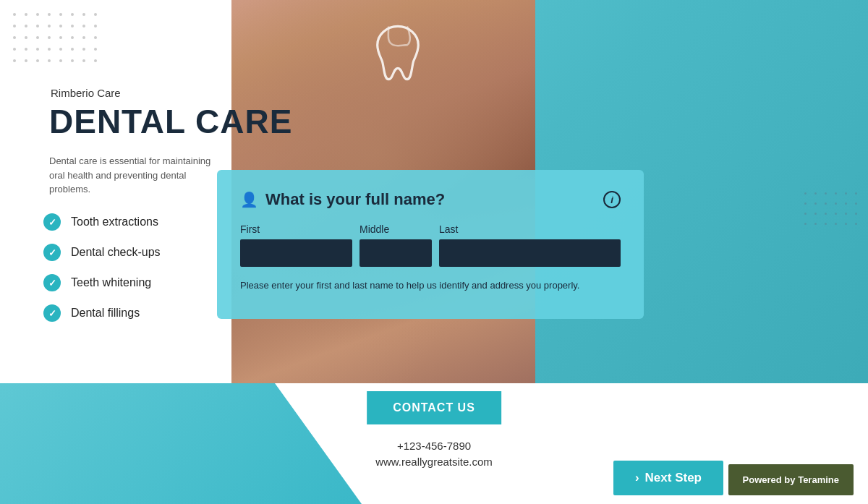  What do you see at coordinates (673, 478) in the screenshot?
I see `next-step-label: Next Step` at bounding box center [673, 478].